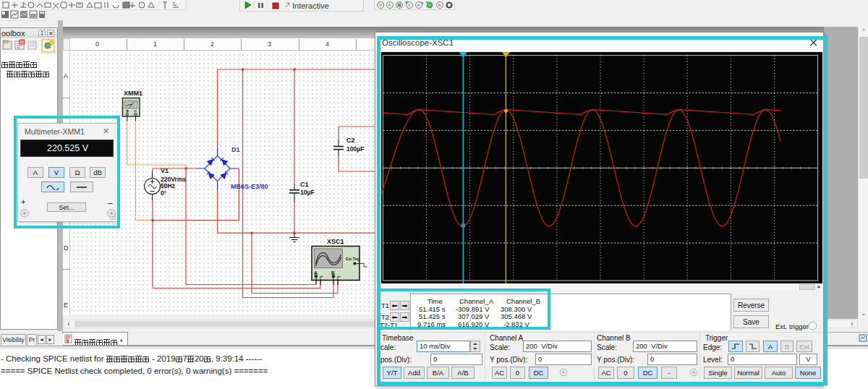 The image size is (868, 389). Describe the element at coordinates (333, 273) in the screenshot. I see `svg-text: B` at that location.